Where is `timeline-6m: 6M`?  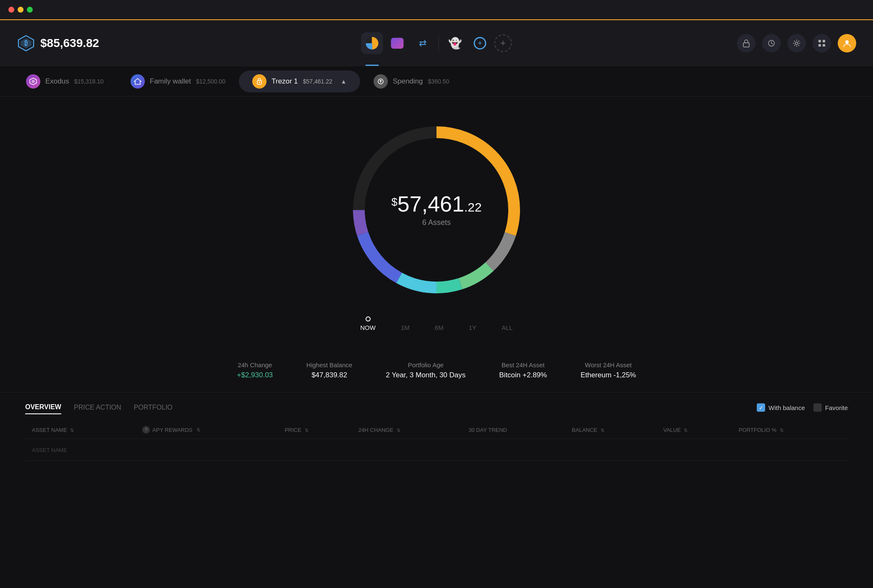
timeline-6m: 6M is located at coordinates (439, 327).